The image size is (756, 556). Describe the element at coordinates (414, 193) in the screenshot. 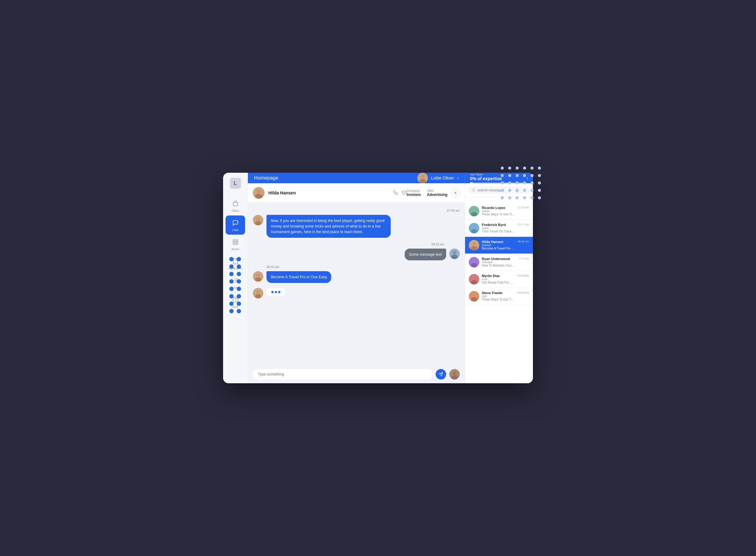

I see `company-meta: Company Invision` at that location.